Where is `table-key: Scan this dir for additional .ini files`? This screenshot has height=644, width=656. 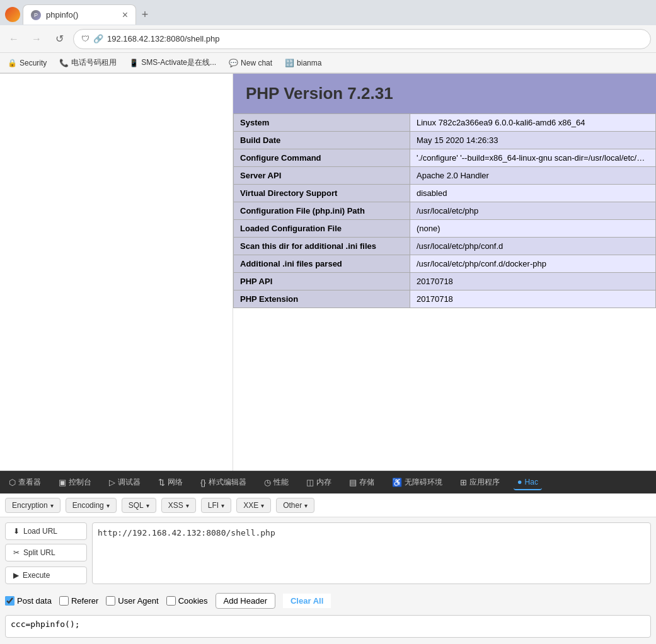
table-key: Scan this dir for additional .ini files is located at coordinates (322, 246).